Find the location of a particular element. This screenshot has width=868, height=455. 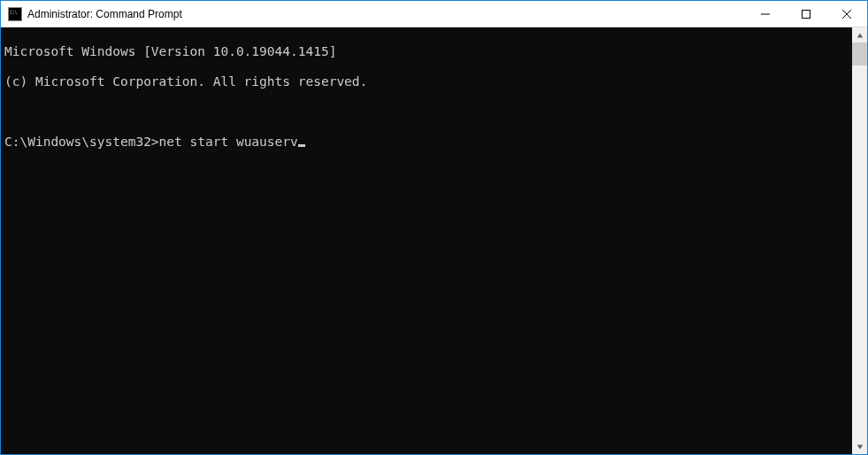

close-button is located at coordinates (847, 14).